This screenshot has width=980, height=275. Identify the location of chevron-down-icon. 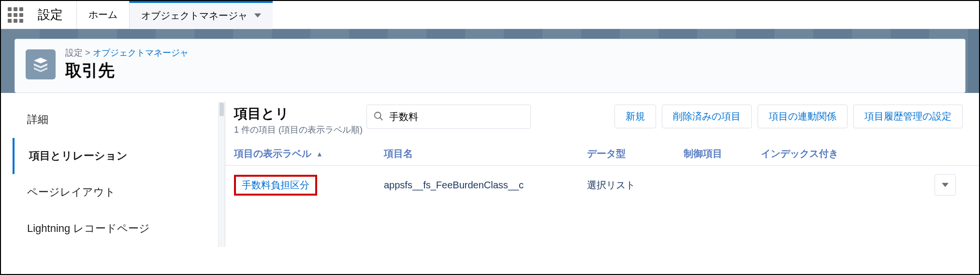
(258, 15).